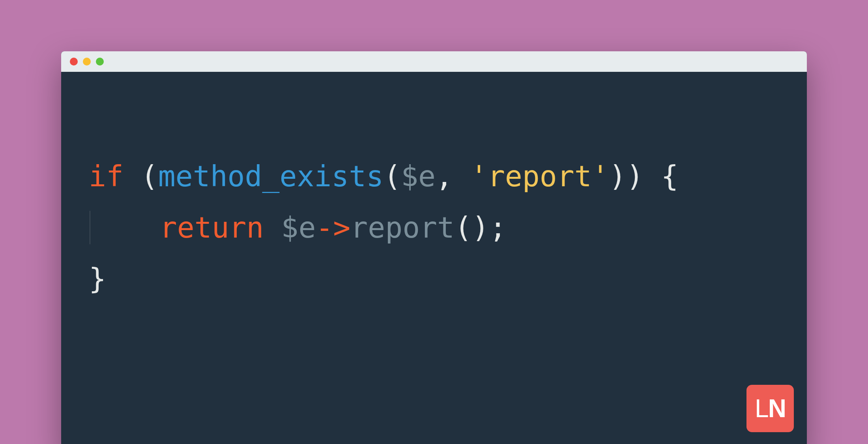 The image size is (868, 444). Describe the element at coordinates (434, 228) in the screenshot. I see `code-line-2: return $e->report();` at that location.